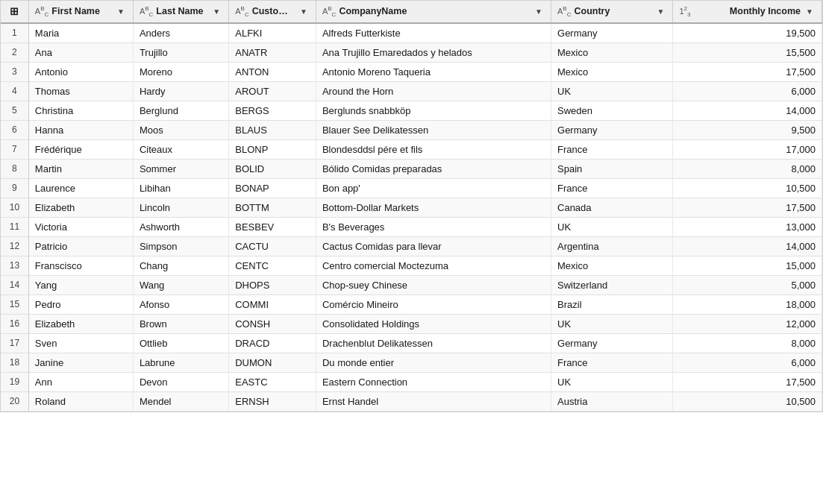 Image resolution: width=823 pixels, height=504 pixels. What do you see at coordinates (539, 11) in the screenshot?
I see `filter-btn-companyname: ▼` at bounding box center [539, 11].